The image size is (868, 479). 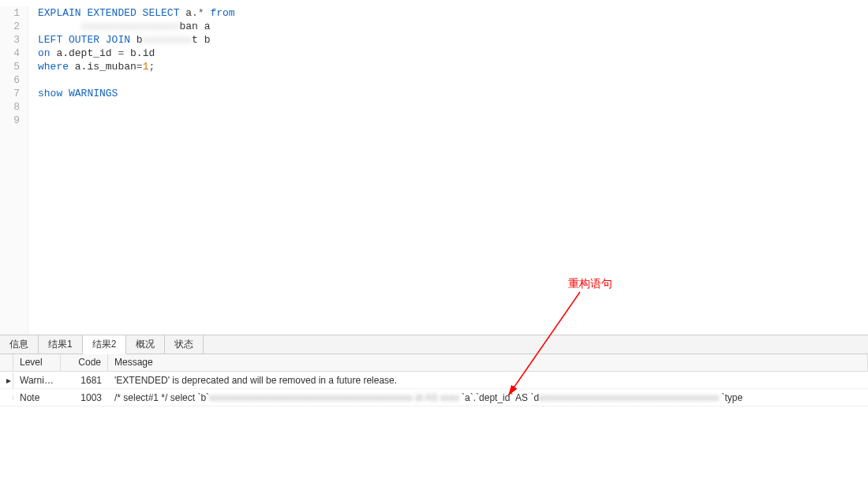 I want to click on line-number: 8, so click(x=9, y=107).